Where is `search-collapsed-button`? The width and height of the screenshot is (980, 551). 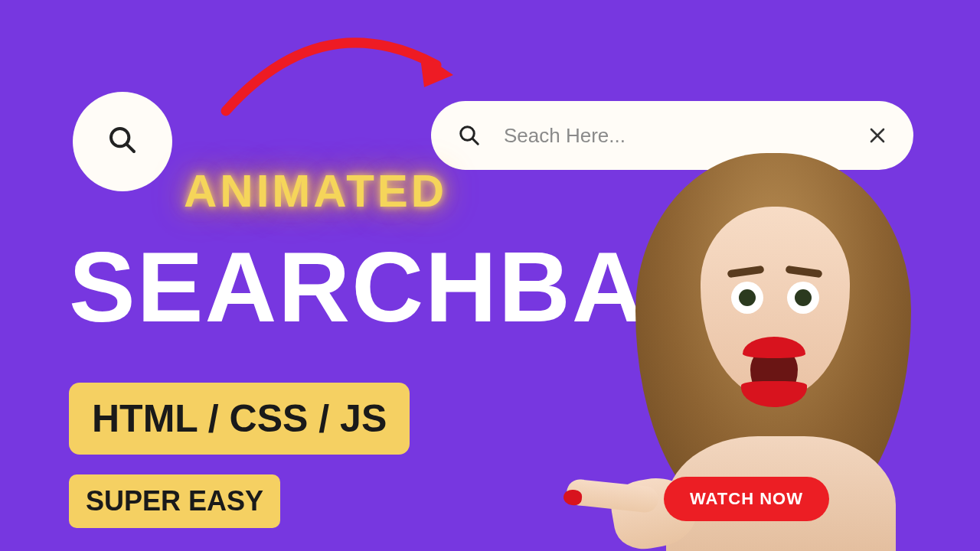
search-collapsed-button is located at coordinates (122, 142).